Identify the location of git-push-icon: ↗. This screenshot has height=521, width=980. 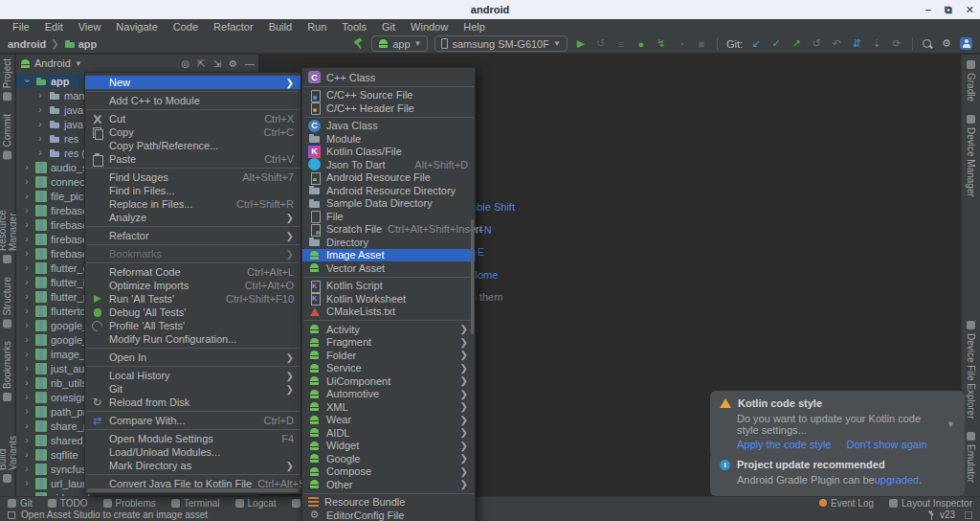
(796, 44).